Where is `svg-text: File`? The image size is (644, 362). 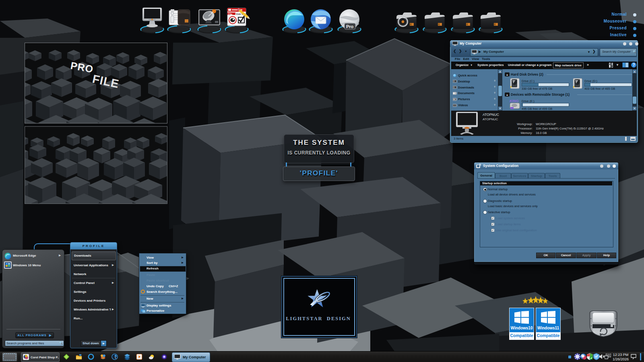
svg-text: File is located at coordinates (230, 14).